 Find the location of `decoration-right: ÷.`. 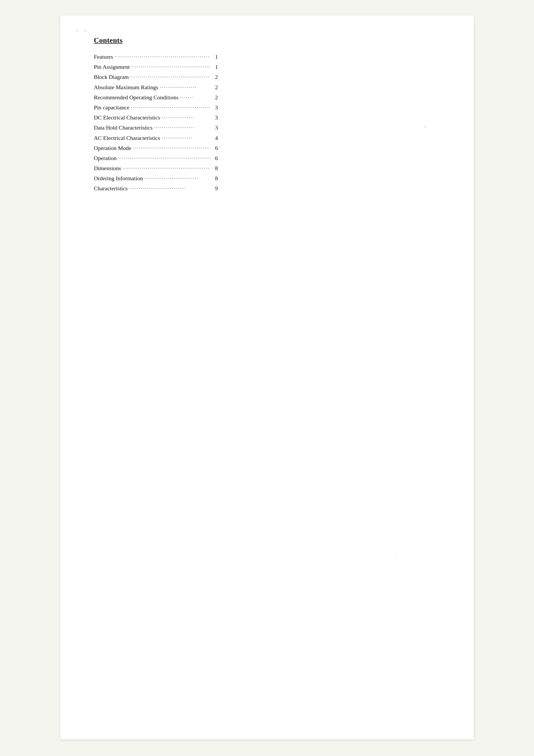

decoration-right: ÷. is located at coordinates (425, 127).